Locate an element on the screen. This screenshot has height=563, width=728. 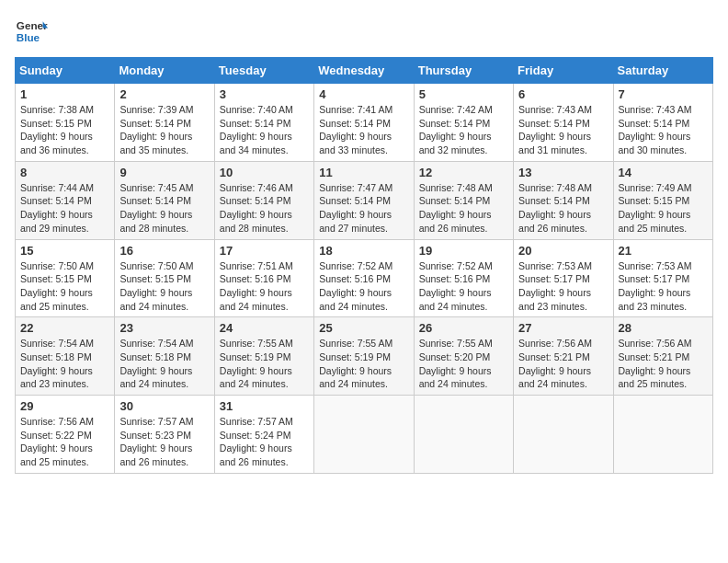
cell-day-number: 2 is located at coordinates (164, 94).